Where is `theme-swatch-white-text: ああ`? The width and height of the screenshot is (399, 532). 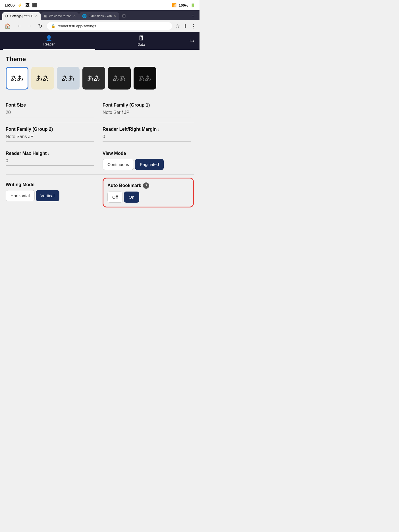 theme-swatch-white-text: ああ is located at coordinates (17, 78).